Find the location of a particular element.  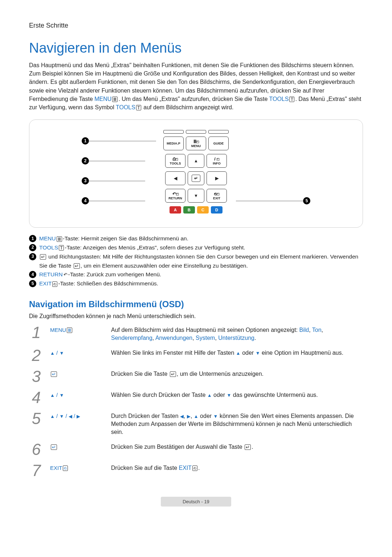

guide-button: GUIDE is located at coordinates (219, 143).